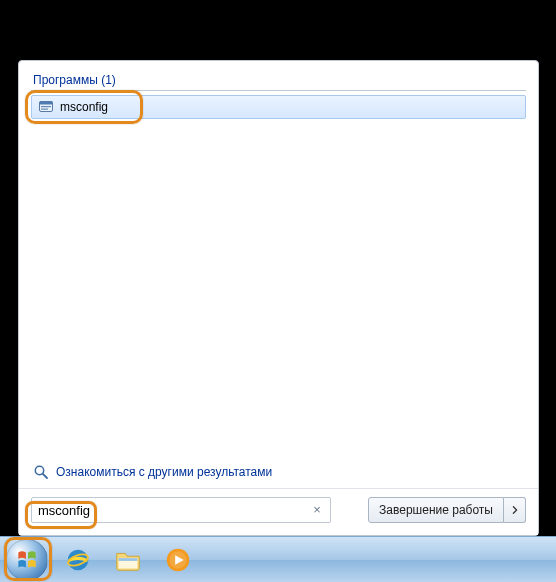 The image size is (556, 582). Describe the element at coordinates (178, 560) in the screenshot. I see `media-player-icon` at that location.